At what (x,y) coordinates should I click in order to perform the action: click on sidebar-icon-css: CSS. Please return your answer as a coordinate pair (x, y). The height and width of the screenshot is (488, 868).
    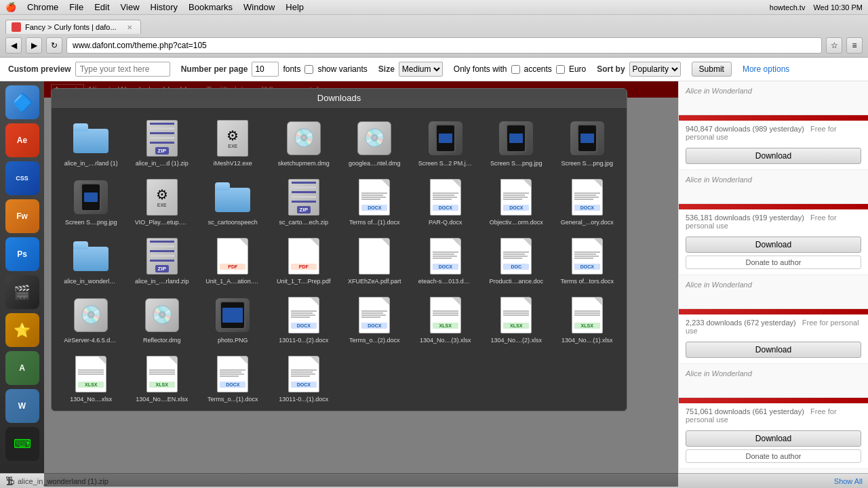
    Looking at the image, I should click on (22, 178).